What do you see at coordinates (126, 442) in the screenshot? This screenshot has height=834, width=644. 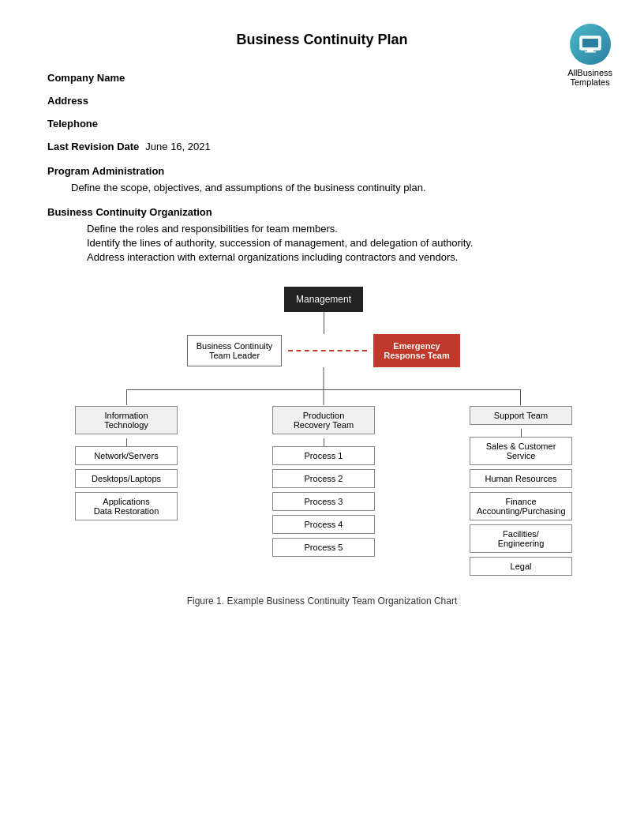 I see `col1-vert` at bounding box center [126, 442].